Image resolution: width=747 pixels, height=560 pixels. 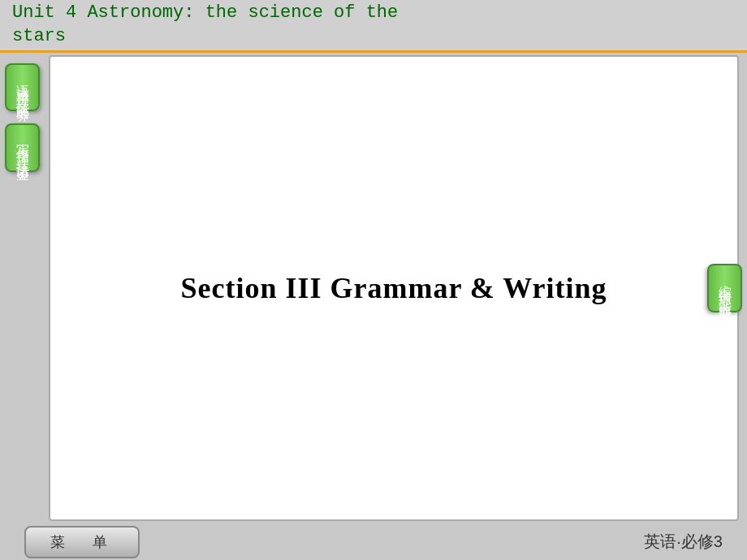 I want to click on section-title: Section III Grammar & Writing, so click(x=395, y=288).